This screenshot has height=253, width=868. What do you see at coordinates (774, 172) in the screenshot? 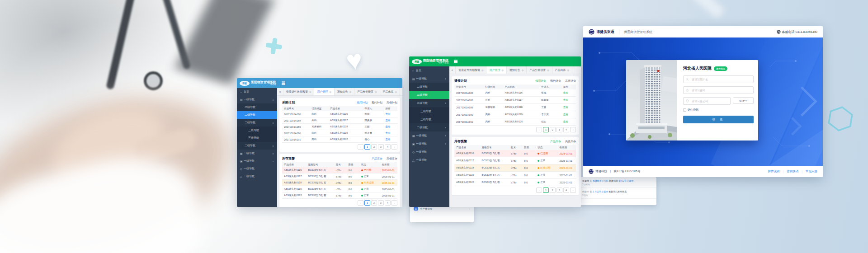
I see `footer-link-help: 操作说明` at bounding box center [774, 172].